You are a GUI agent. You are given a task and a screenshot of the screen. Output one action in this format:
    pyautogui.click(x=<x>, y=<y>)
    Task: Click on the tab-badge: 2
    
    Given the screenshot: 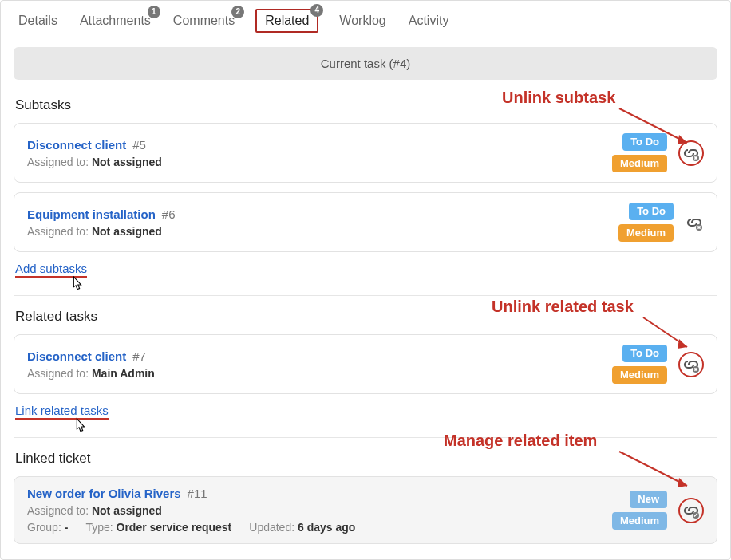 What is the action you would take?
    pyautogui.click(x=238, y=12)
    